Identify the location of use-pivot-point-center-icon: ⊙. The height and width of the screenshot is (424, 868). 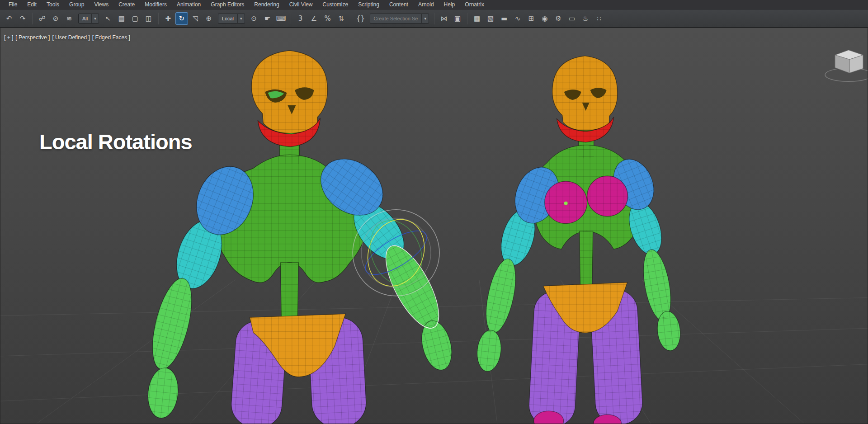
(254, 19).